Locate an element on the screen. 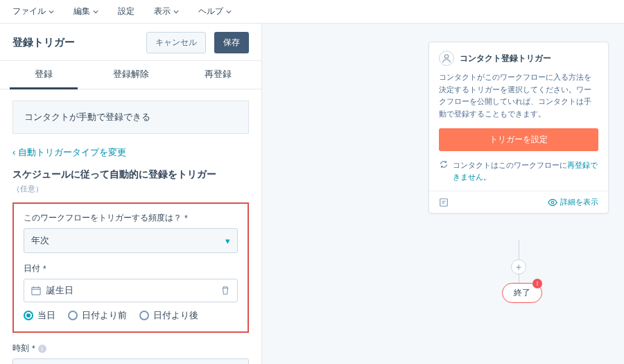 Image resolution: width=624 pixels, height=364 pixels. menu-help: ヘルプ is located at coordinates (215, 11).